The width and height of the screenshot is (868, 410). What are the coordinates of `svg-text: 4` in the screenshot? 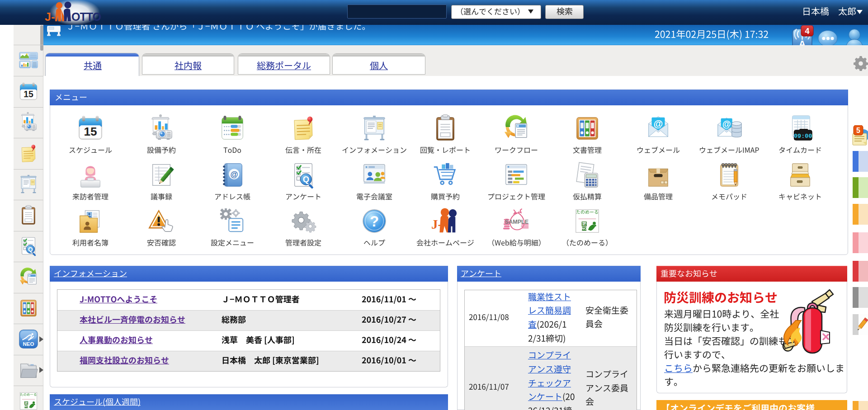 It's located at (807, 31).